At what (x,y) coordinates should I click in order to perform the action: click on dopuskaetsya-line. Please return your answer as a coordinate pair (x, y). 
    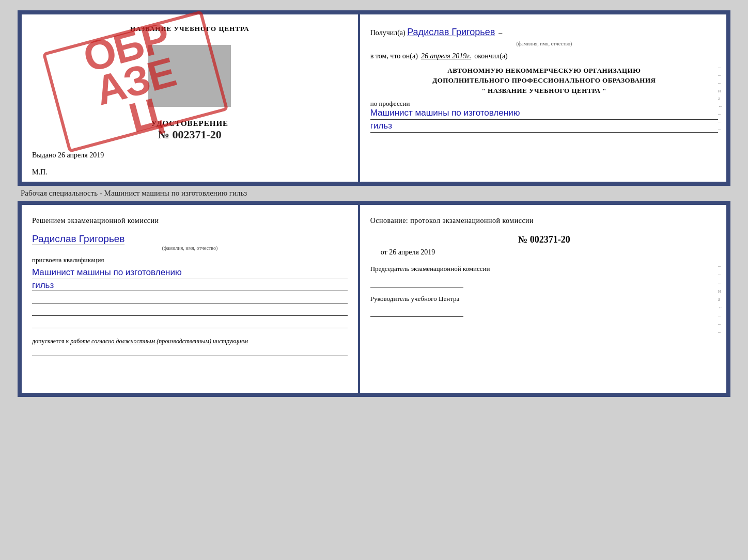
    Looking at the image, I should click on (190, 351).